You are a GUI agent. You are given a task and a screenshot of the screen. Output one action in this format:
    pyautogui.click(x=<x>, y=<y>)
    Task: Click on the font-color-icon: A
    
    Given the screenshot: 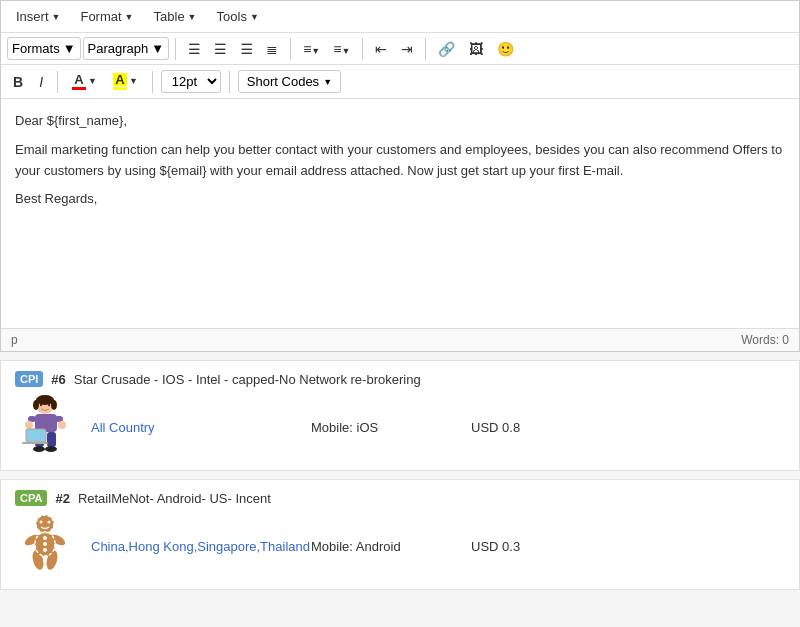 What is the action you would take?
    pyautogui.click(x=79, y=82)
    